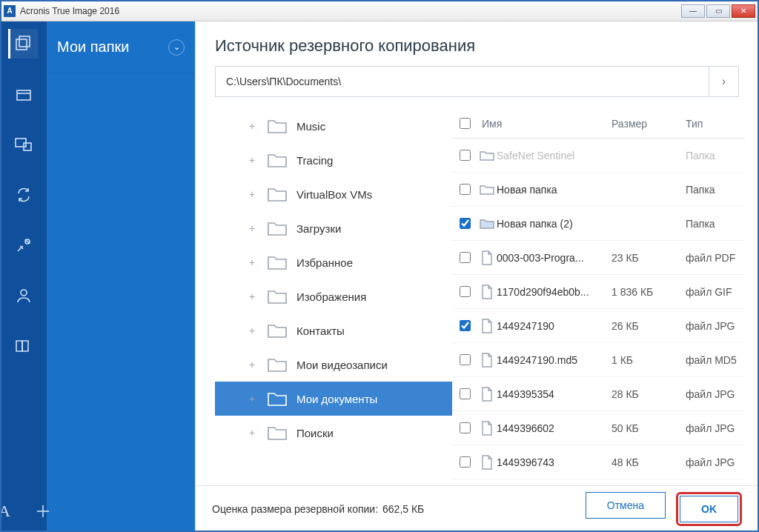 Image resolution: width=759 pixels, height=532 pixels. What do you see at coordinates (334, 262) in the screenshot?
I see `tree-item: +Избранное` at bounding box center [334, 262].